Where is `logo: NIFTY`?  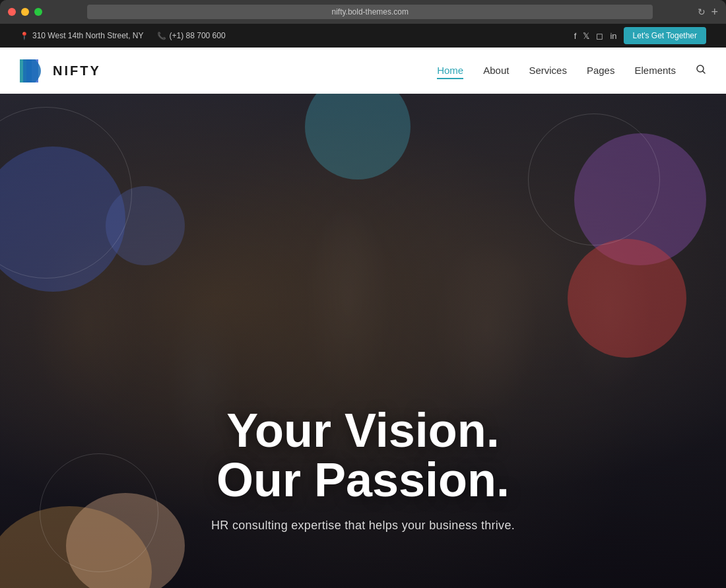 logo: NIFTY is located at coordinates (61, 71).